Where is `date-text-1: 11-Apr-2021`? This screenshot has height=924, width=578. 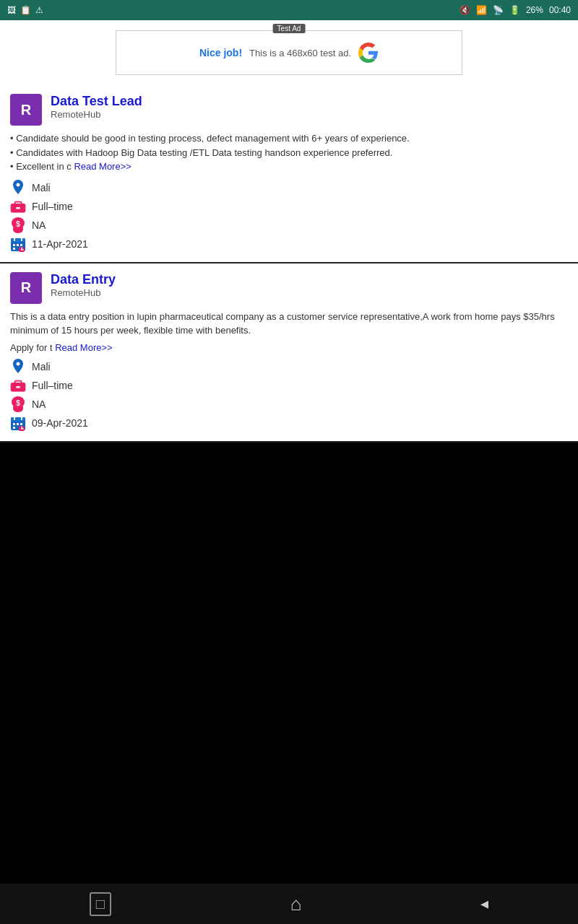 date-text-1: 11-Apr-2021 is located at coordinates (60, 244).